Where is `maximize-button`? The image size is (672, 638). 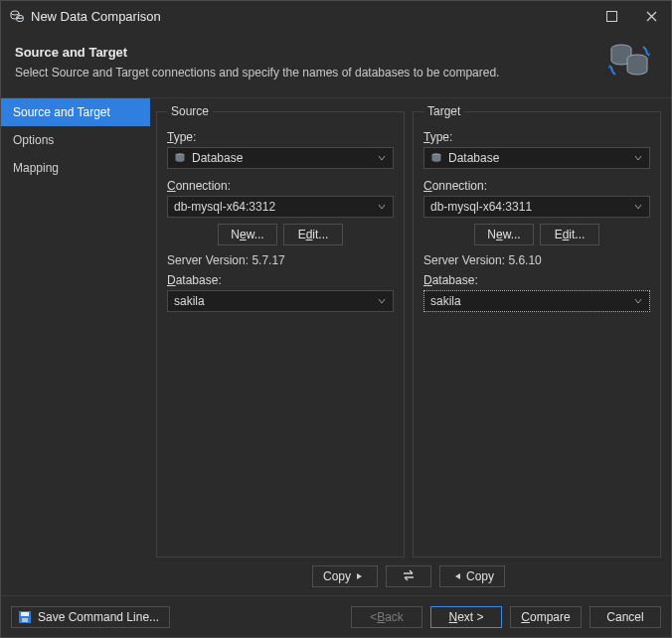
maximize-button is located at coordinates (611, 16).